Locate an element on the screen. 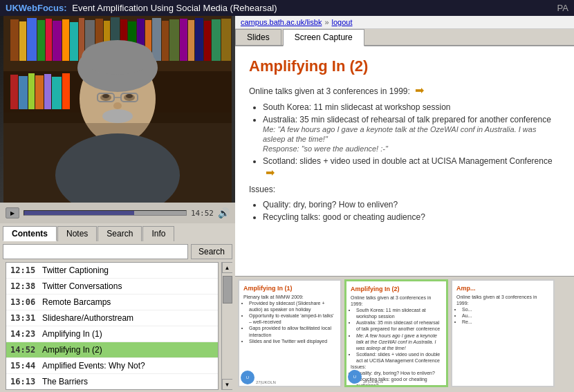  right-tab-slides: Slides is located at coordinates (259, 37).